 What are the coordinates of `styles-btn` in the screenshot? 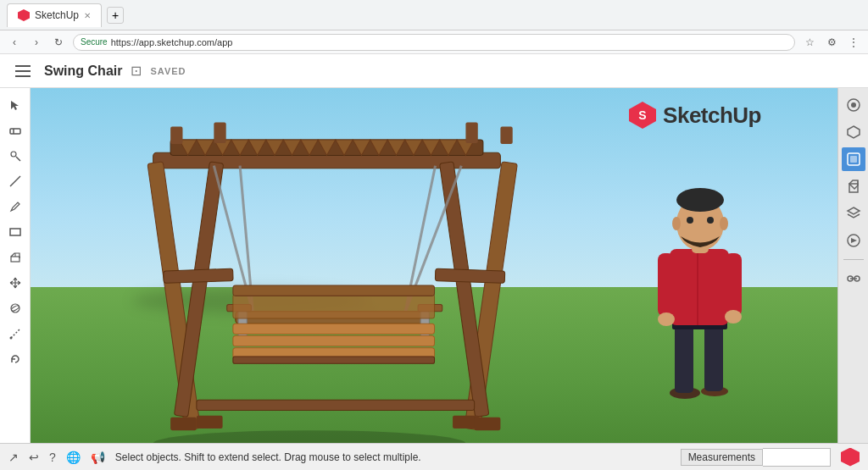 It's located at (854, 105).